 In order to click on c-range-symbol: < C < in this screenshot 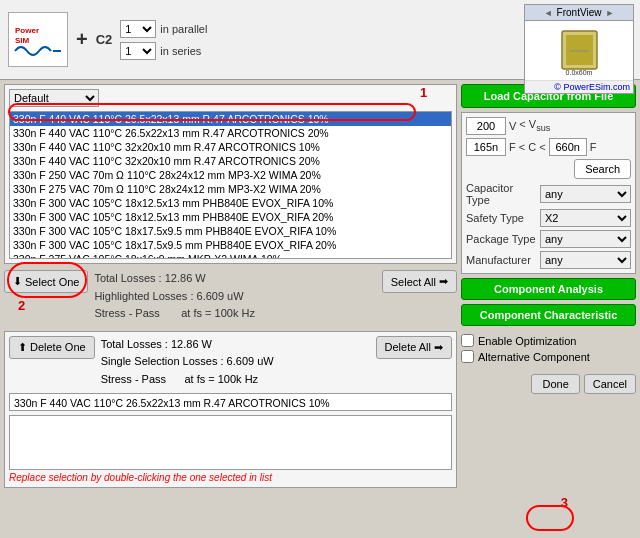, I will do `click(532, 147)`.